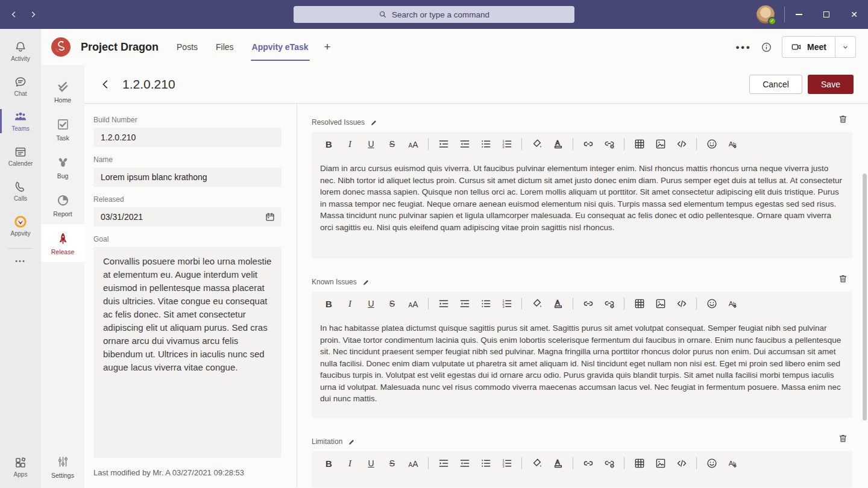  Describe the element at coordinates (20, 51) in the screenshot. I see `rail-item-activity: Activity` at that location.